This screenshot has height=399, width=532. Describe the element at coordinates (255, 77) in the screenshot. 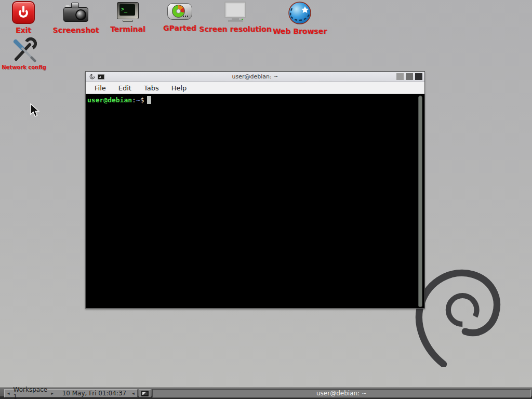

I see `window-titlebar: user@debian: ~` at that location.